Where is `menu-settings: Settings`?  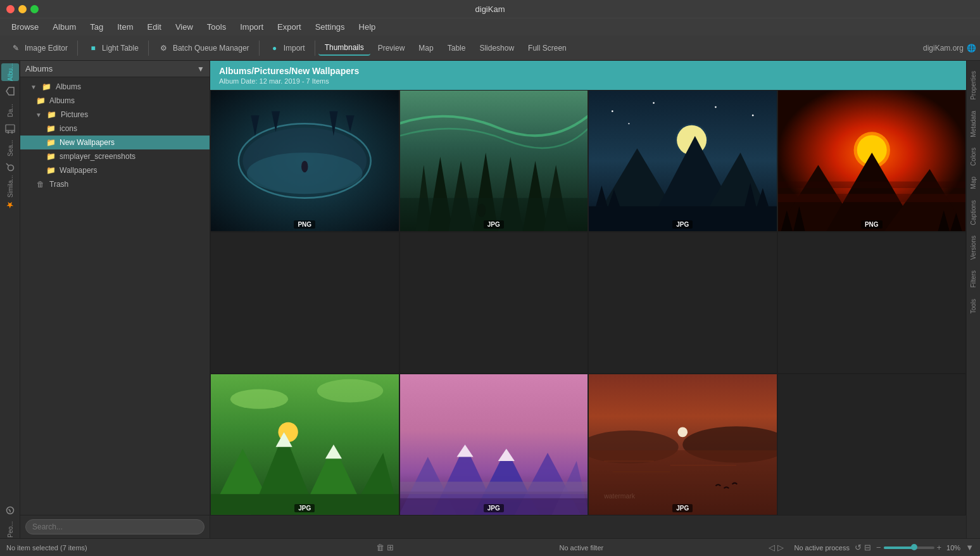 menu-settings: Settings is located at coordinates (330, 27).